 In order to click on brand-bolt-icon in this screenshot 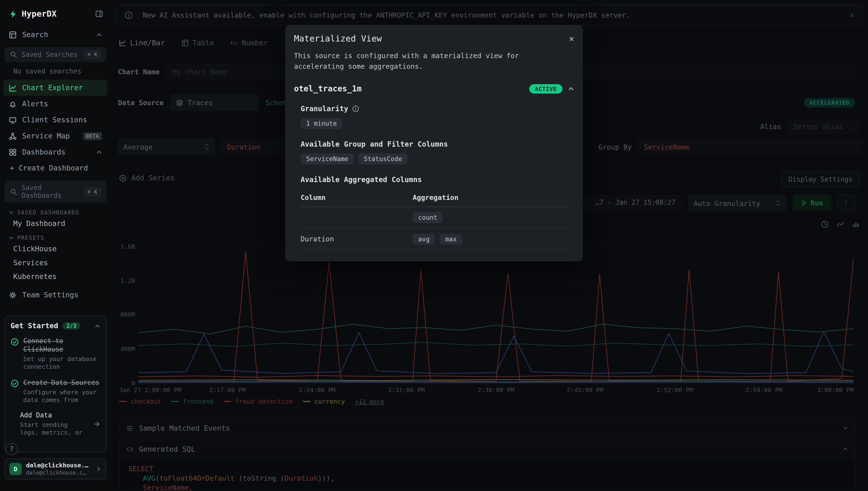, I will do `click(13, 14)`.